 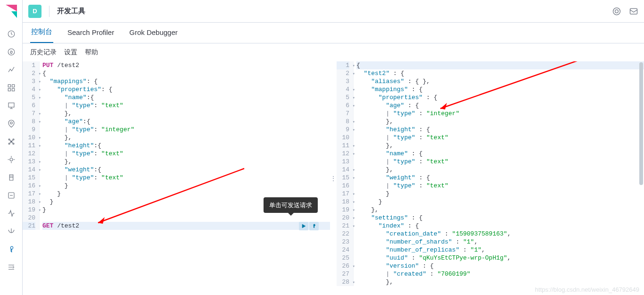 What do you see at coordinates (11, 70) in the screenshot?
I see `visualize-icon` at bounding box center [11, 70].